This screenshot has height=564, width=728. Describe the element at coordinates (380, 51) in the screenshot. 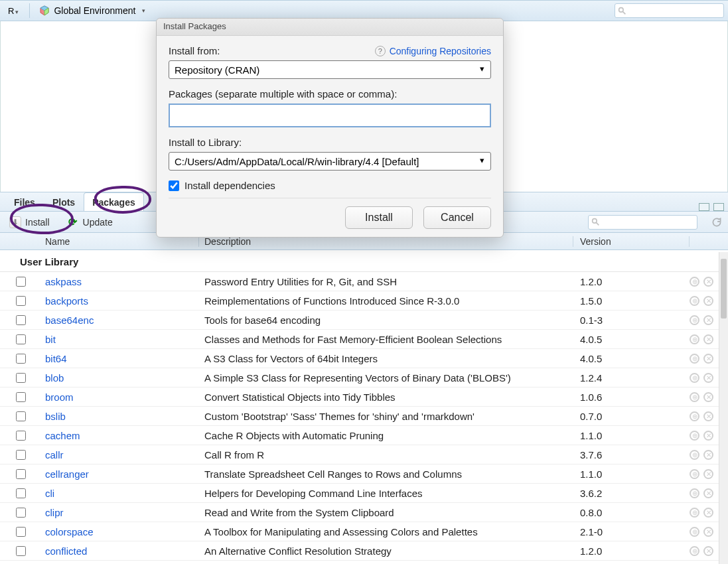

I see `help-icon: ?` at that location.